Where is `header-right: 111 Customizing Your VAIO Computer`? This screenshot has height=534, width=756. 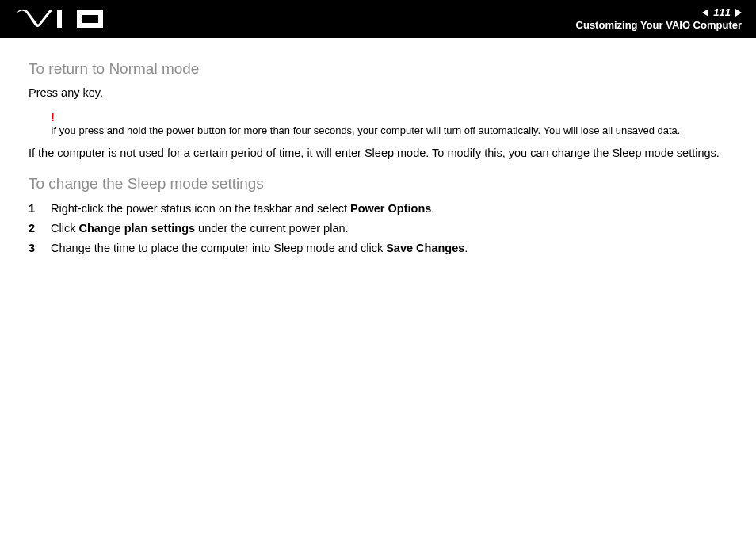
header-right: 111 Customizing Your VAIO Computer is located at coordinates (659, 19).